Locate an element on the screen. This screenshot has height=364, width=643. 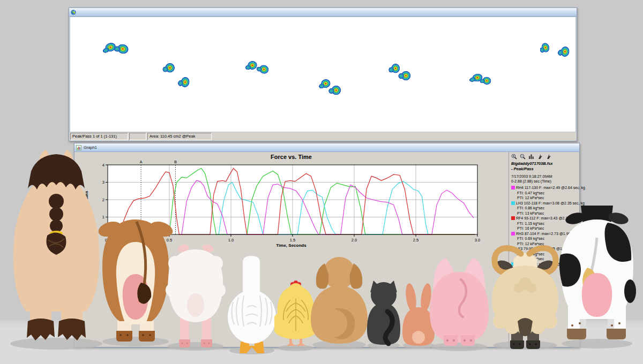
golden-dog-illustration is located at coordinates (340, 302).